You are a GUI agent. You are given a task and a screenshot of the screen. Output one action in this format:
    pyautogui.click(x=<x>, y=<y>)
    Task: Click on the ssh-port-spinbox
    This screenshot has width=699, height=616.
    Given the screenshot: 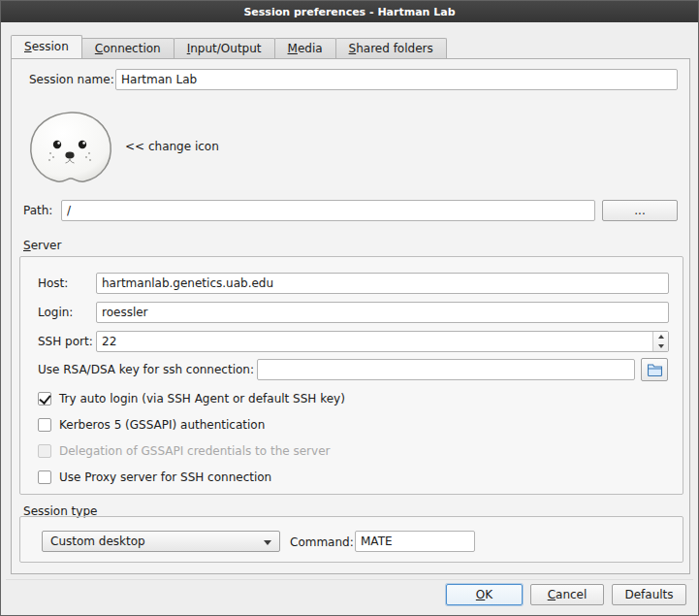 What is the action you would take?
    pyautogui.click(x=382, y=341)
    